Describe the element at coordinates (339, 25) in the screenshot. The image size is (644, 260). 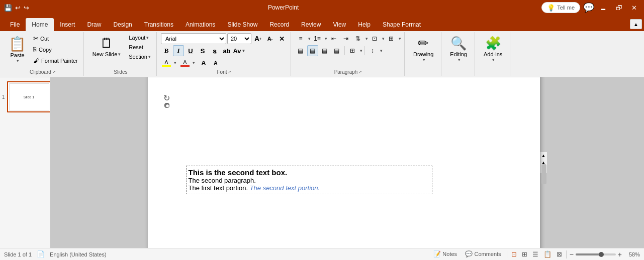
I see `tab-view: View` at that location.